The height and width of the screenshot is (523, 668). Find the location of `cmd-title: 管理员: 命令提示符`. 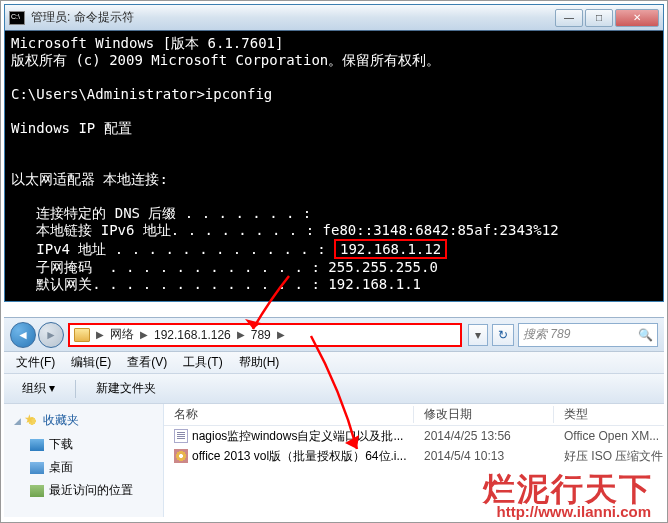

cmd-title: 管理员: 命令提示符 is located at coordinates (293, 18).